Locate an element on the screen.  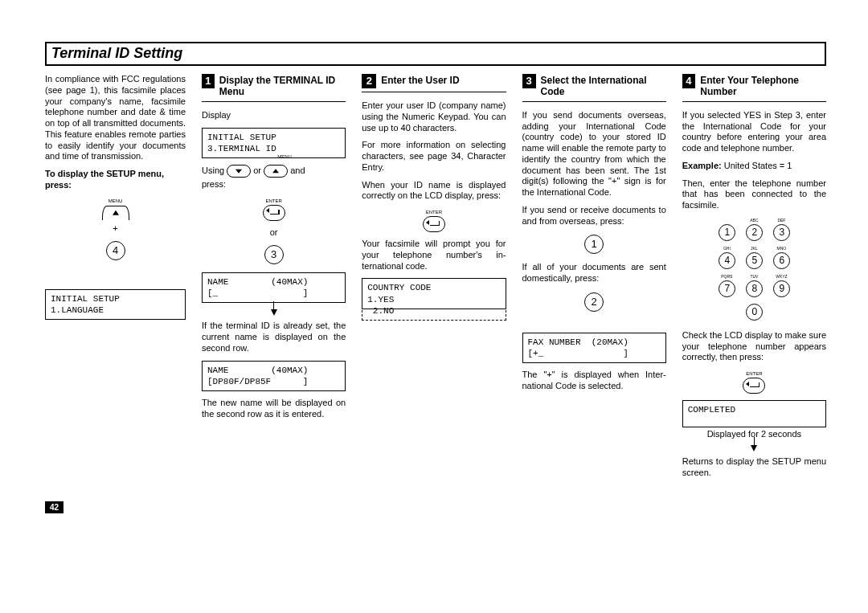
step-2-badge: 2 is located at coordinates (369, 81).